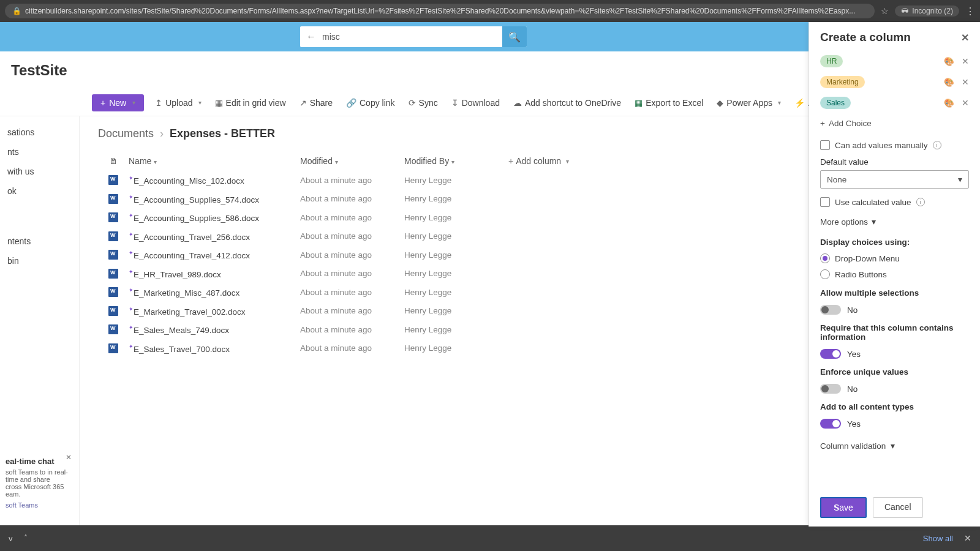  Describe the element at coordinates (831, 310) in the screenshot. I see `toggle-icon` at that location.